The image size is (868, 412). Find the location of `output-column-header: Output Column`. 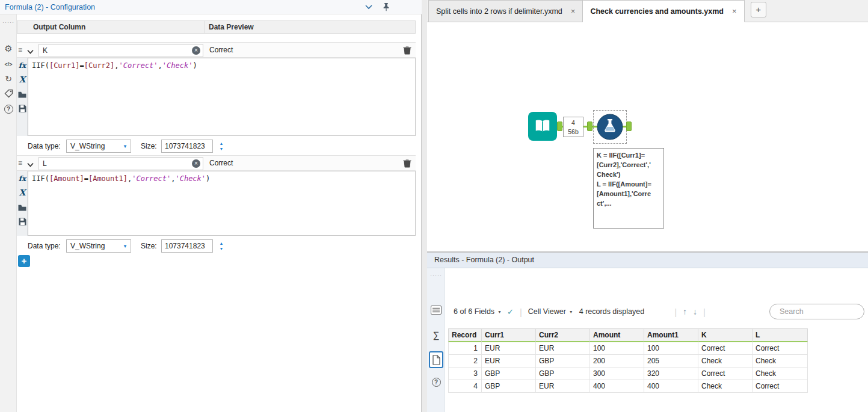

output-column-header: Output Column is located at coordinates (111, 27).